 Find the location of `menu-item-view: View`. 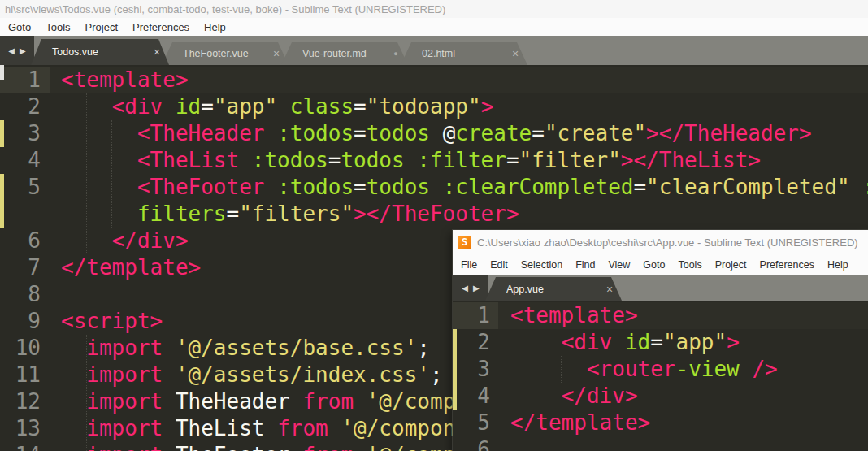

menu-item-view: View is located at coordinates (619, 265).